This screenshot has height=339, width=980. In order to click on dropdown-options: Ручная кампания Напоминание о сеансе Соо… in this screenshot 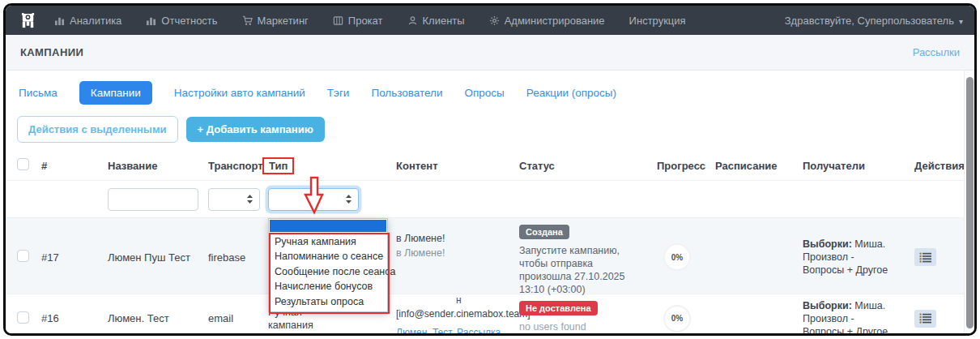, I will do `click(328, 272)`.